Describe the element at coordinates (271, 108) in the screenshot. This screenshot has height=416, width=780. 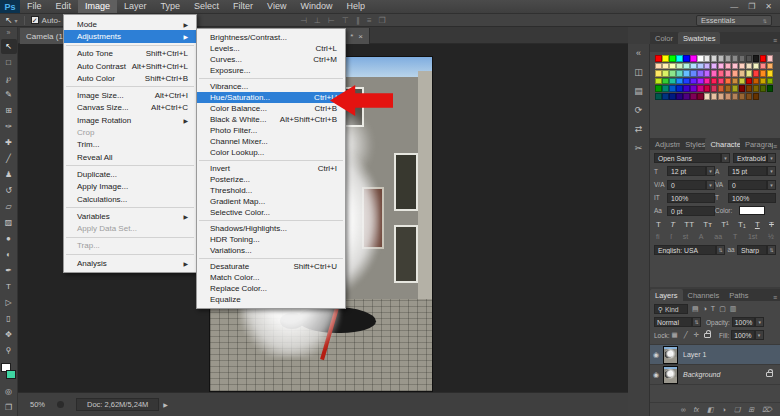
I see `adjustments-item-color-balance: Color Balance...Ctrl+B` at that location.